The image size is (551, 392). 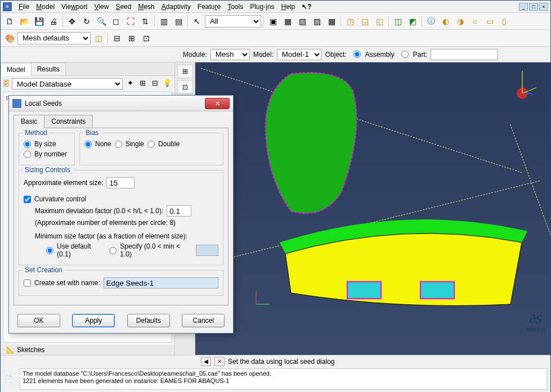 What do you see at coordinates (464, 55) in the screenshot?
I see `part-input` at bounding box center [464, 55].